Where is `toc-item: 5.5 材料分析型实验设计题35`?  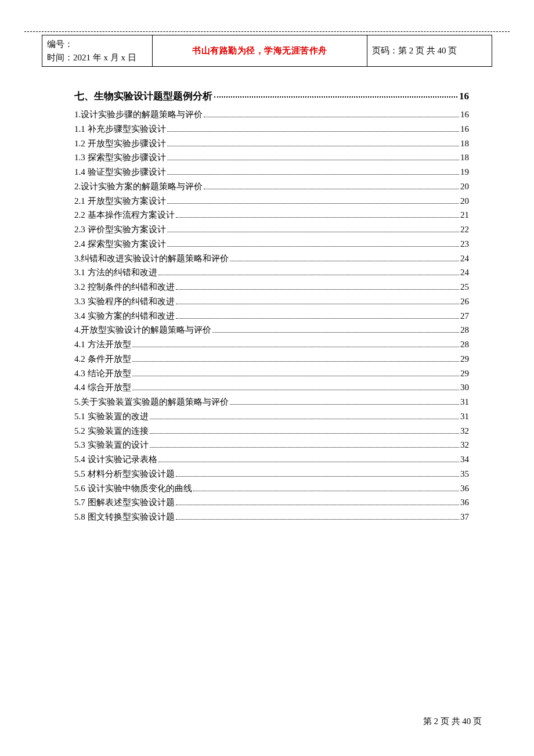 toc-item: 5.5 材料分析型实验设计题35 is located at coordinates (272, 474).